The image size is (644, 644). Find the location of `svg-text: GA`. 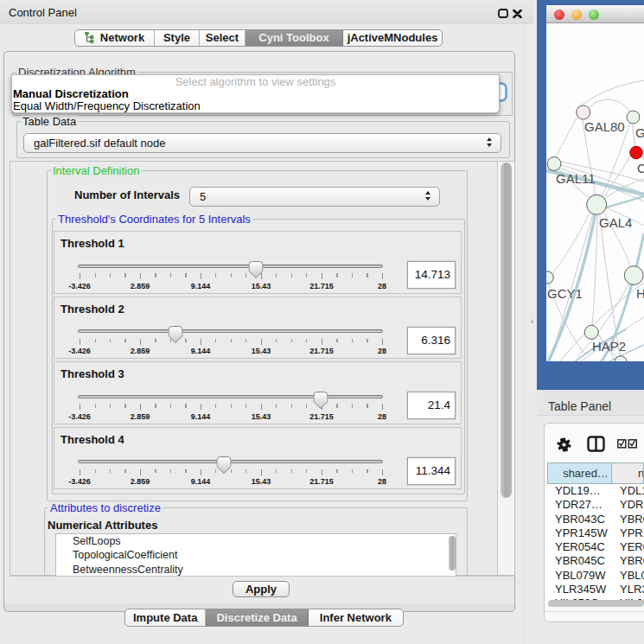

svg-text: GA is located at coordinates (640, 133).